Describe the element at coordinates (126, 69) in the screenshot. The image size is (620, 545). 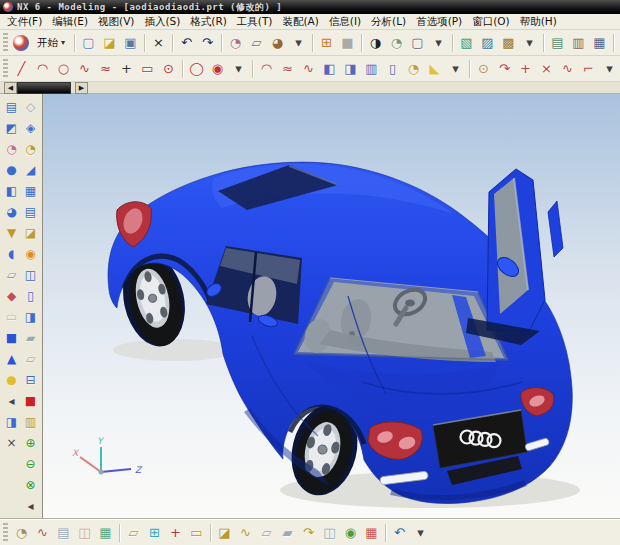
I see `point-icon: +` at that location.